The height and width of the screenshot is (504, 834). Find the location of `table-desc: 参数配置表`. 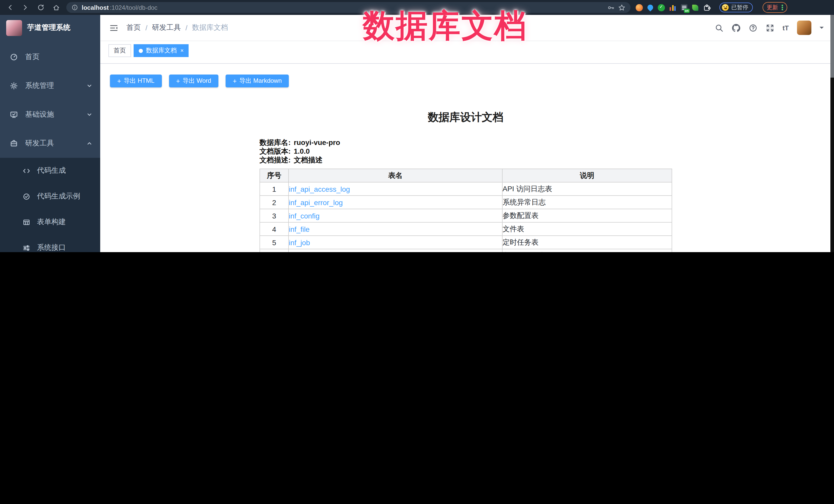

table-desc: 参数配置表 is located at coordinates (587, 216).